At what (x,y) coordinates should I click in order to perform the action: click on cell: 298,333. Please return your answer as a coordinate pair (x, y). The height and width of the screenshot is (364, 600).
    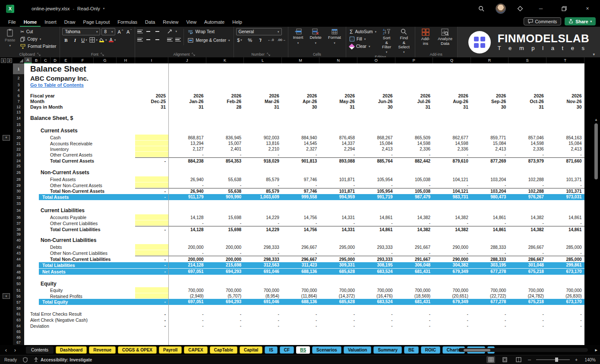
    Looking at the image, I should click on (263, 259).